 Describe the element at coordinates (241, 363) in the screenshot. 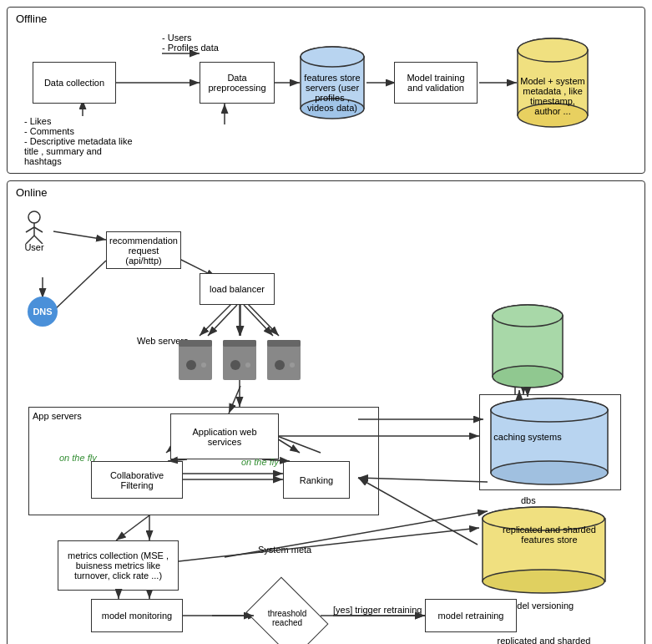

I see `server-stack` at that location.